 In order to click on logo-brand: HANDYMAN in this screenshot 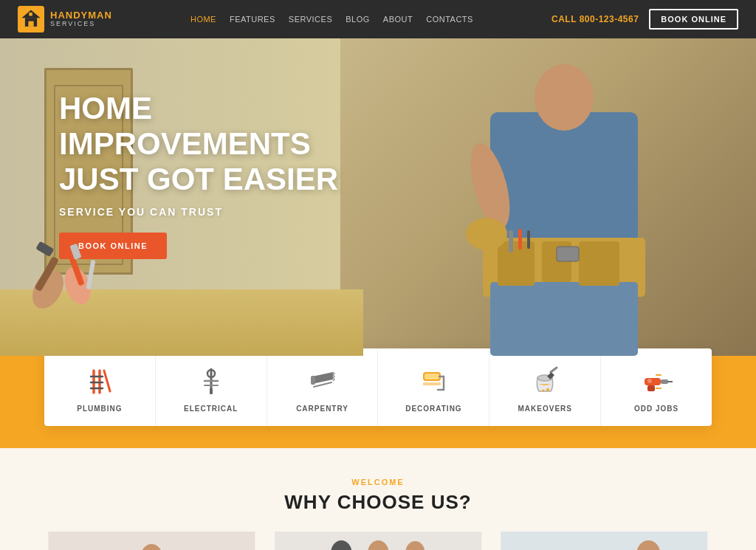, I will do `click(81, 16)`.